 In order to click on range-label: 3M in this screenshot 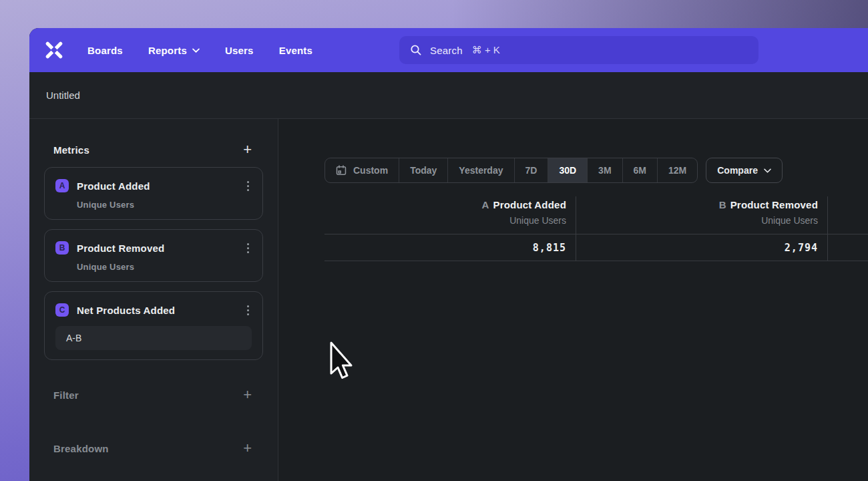, I will do `click(605, 170)`.